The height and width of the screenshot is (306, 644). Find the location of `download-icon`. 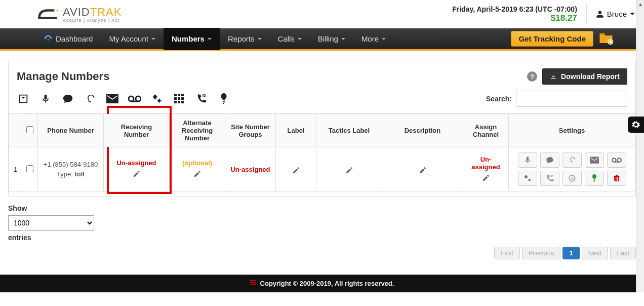

download-icon is located at coordinates (553, 76).